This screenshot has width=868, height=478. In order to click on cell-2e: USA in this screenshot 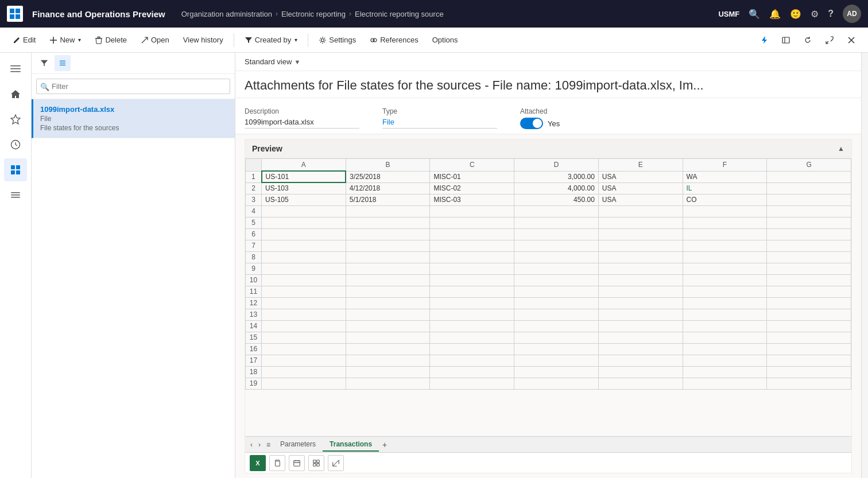, I will do `click(641, 188)`.